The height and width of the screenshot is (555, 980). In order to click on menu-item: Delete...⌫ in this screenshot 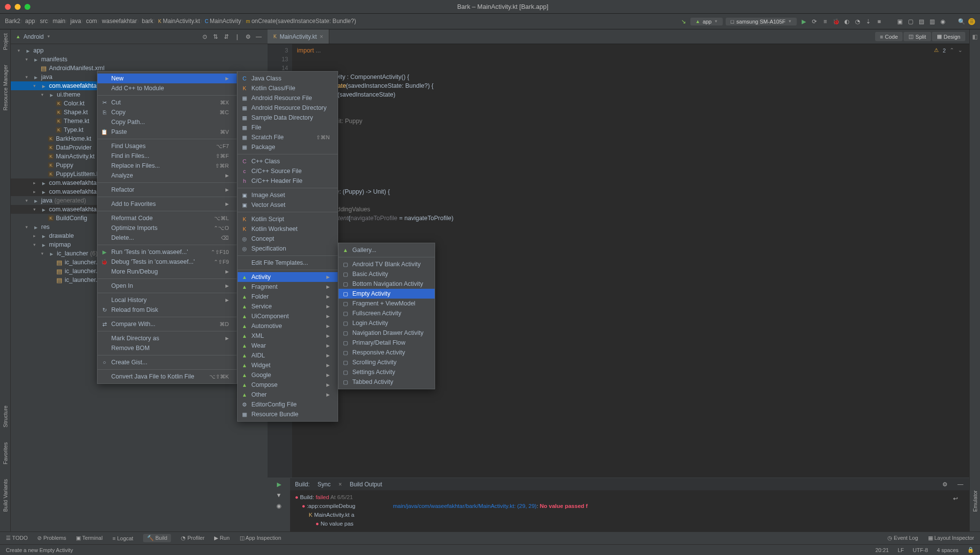, I will do `click(167, 238)`.